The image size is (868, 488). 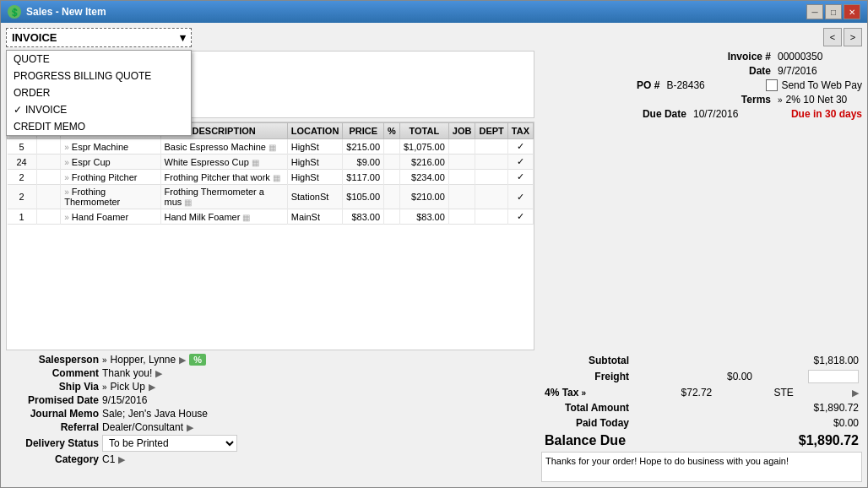 What do you see at coordinates (833, 377) in the screenshot?
I see `freight-input` at bounding box center [833, 377].